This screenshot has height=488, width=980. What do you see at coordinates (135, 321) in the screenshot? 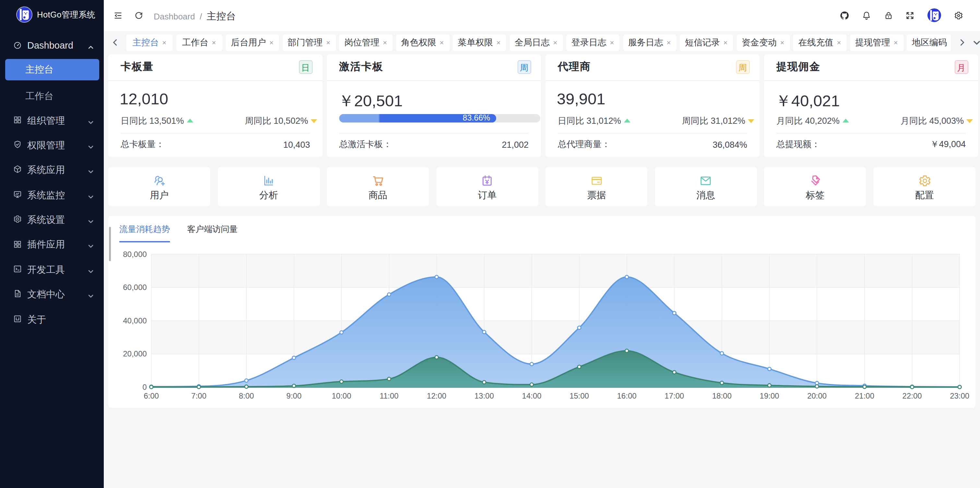
I see `svg-text: 40,000` at bounding box center [135, 321].